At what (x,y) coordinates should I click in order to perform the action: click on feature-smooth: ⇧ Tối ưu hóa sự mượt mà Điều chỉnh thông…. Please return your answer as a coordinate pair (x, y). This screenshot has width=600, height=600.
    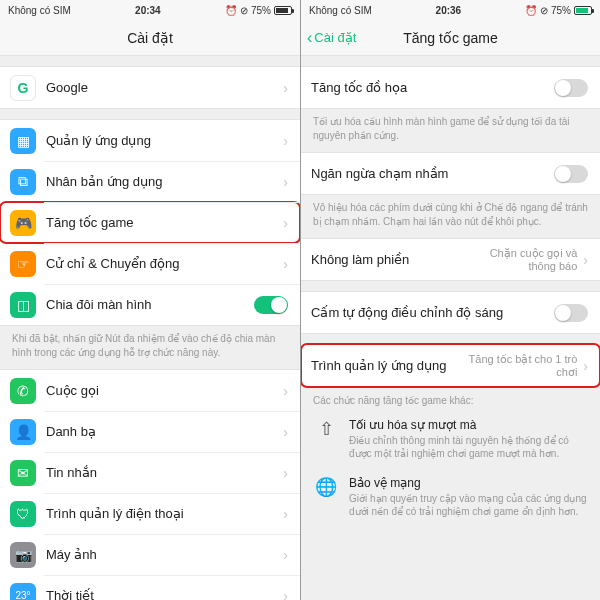
    Looking at the image, I should click on (450, 439).